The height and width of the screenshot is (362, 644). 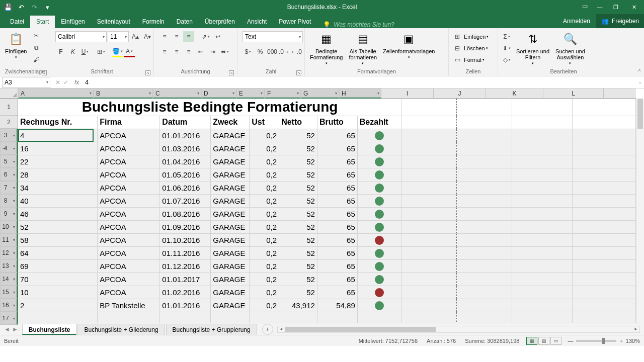 I want to click on row-header-5: 5, so click(x=9, y=161).